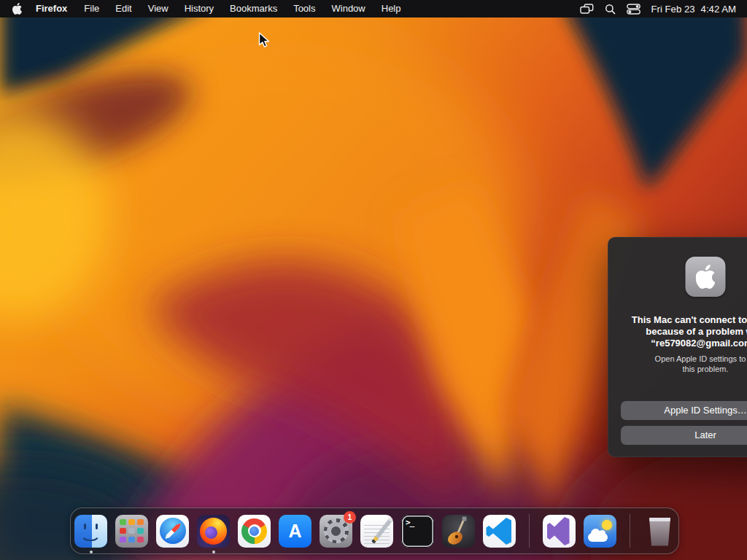 The height and width of the screenshot is (560, 747). I want to click on menu-item-view: View, so click(158, 9).